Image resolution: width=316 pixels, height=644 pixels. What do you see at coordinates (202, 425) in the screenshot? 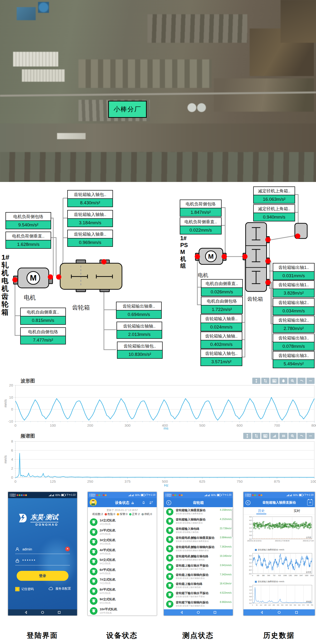
I see `svg-text: 500` at bounding box center [202, 425].